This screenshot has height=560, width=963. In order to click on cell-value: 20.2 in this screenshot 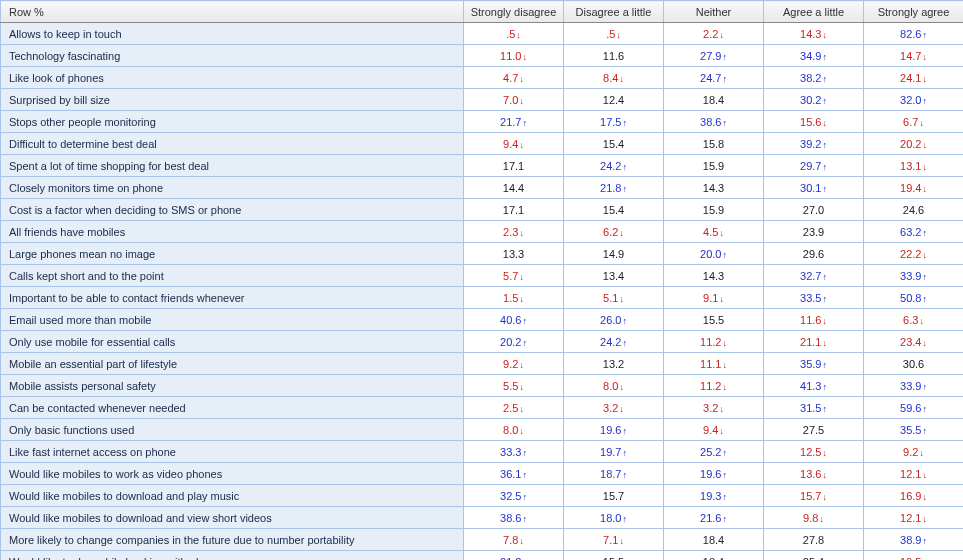, I will do `click(910, 144)`.